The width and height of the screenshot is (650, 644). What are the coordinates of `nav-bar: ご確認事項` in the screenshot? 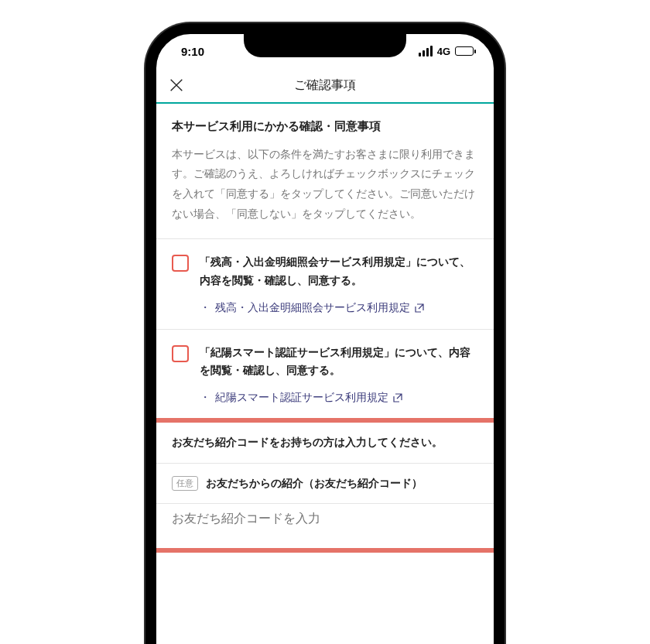 It's located at (325, 86).